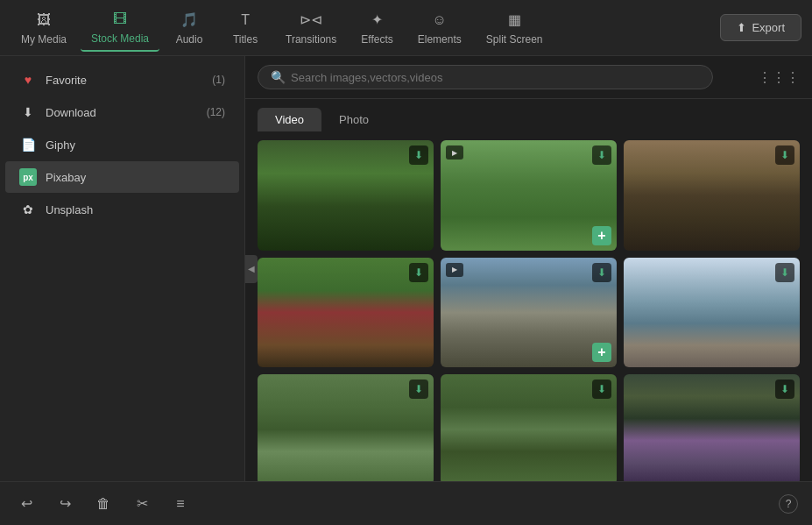  I want to click on sidebar-item-pixabay: px Pixabay, so click(123, 177).